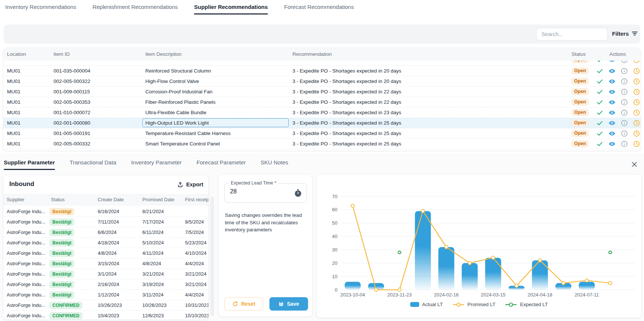 The height and width of the screenshot is (321, 644). Describe the element at coordinates (106, 222) in the screenshot. I see `inbound-row: AstroForge Indu...Bestätigt7/11/20247/17…` at that location.